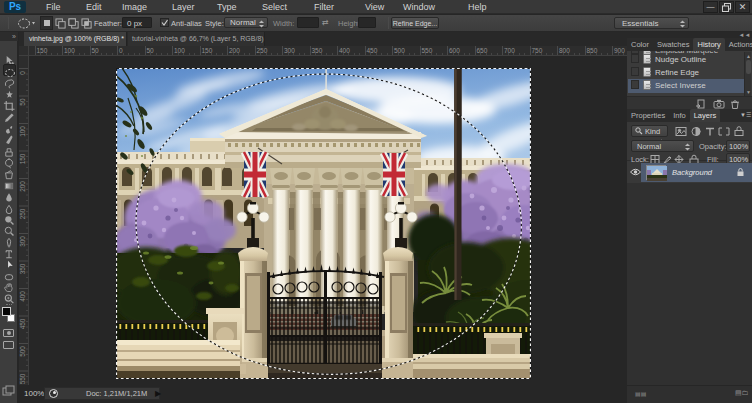 Image resolution: width=752 pixels, height=403 pixels. What do you see at coordinates (22, 214) in the screenshot?
I see `svg-text: 250` at bounding box center [22, 214].